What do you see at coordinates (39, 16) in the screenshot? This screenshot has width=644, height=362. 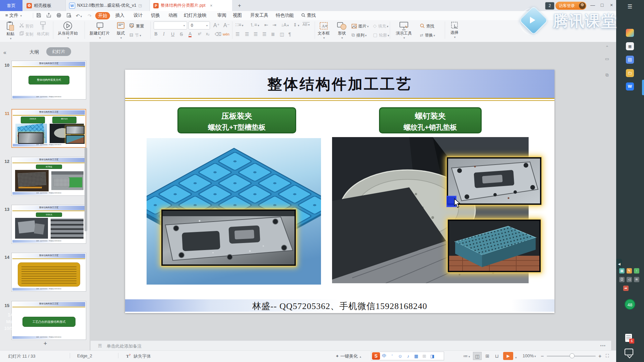 I see `save-icon` at bounding box center [39, 16].